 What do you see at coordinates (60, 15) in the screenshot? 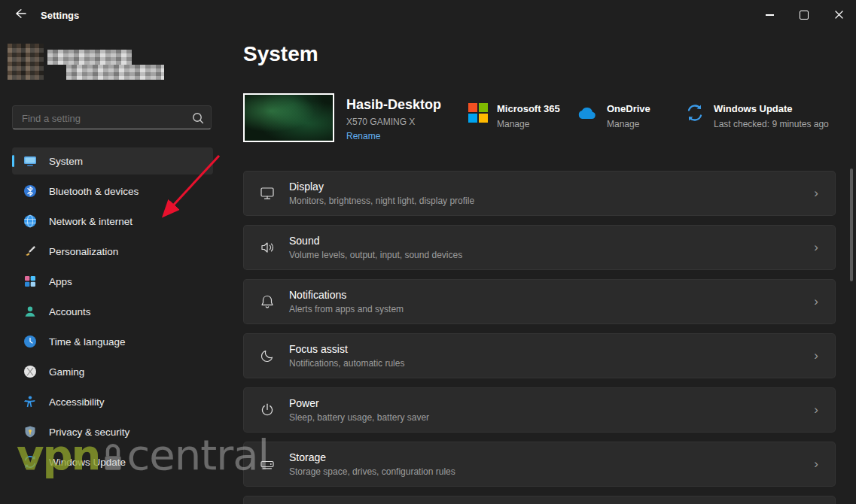
I see `window-title: Settings` at bounding box center [60, 15].